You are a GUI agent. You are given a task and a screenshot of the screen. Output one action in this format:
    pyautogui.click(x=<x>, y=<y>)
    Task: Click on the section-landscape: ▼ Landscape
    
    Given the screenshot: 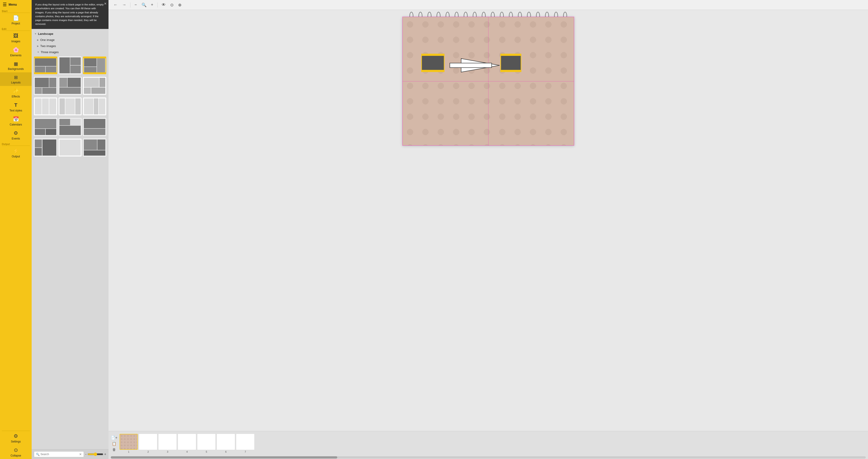 What is the action you would take?
    pyautogui.click(x=70, y=34)
    